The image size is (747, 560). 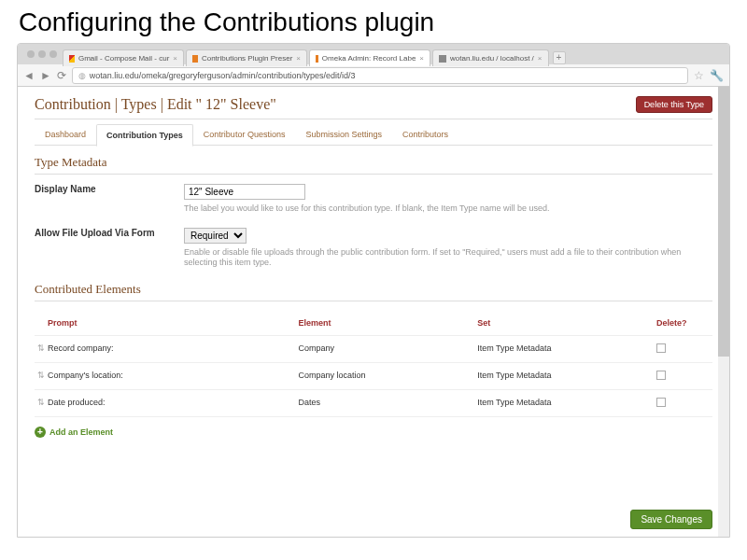 What do you see at coordinates (448, 209) in the screenshot?
I see `display-name-help: The label you would like to use for this…` at bounding box center [448, 209].